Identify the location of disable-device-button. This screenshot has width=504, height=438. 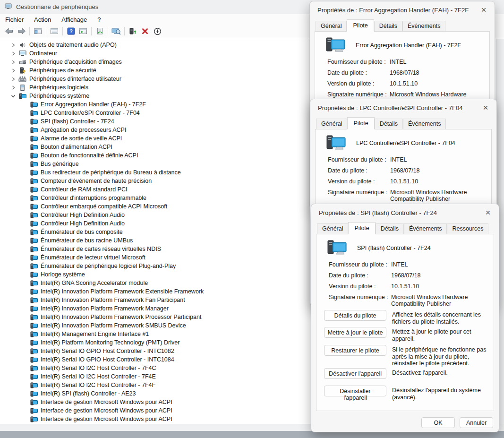
(157, 31).